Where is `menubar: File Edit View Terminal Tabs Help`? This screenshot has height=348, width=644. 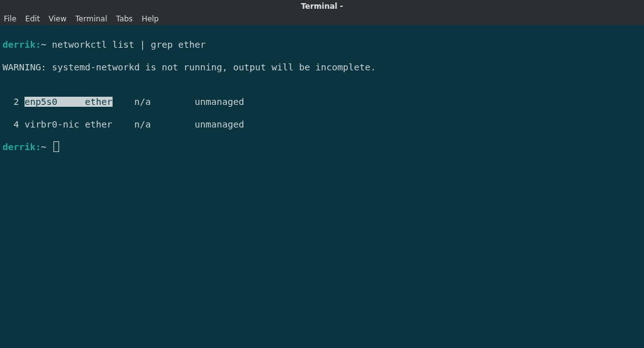 menubar: File Edit View Terminal Tabs Help is located at coordinates (322, 19).